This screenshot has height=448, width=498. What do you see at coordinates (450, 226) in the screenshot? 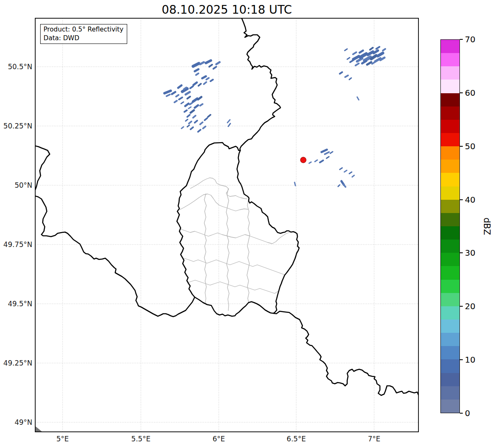
I see `colorbar-segments` at bounding box center [450, 226].